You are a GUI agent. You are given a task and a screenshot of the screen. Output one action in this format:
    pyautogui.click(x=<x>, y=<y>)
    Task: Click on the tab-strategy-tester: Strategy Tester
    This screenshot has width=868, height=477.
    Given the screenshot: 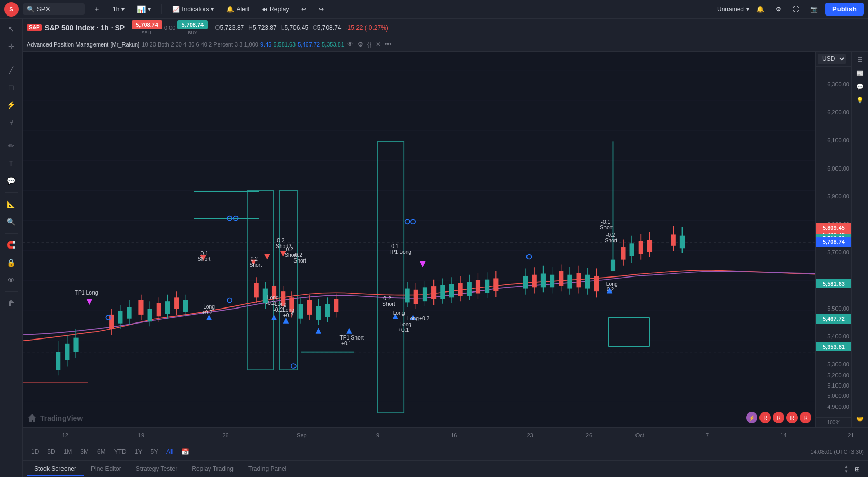 What is the action you would take?
    pyautogui.click(x=157, y=469)
    